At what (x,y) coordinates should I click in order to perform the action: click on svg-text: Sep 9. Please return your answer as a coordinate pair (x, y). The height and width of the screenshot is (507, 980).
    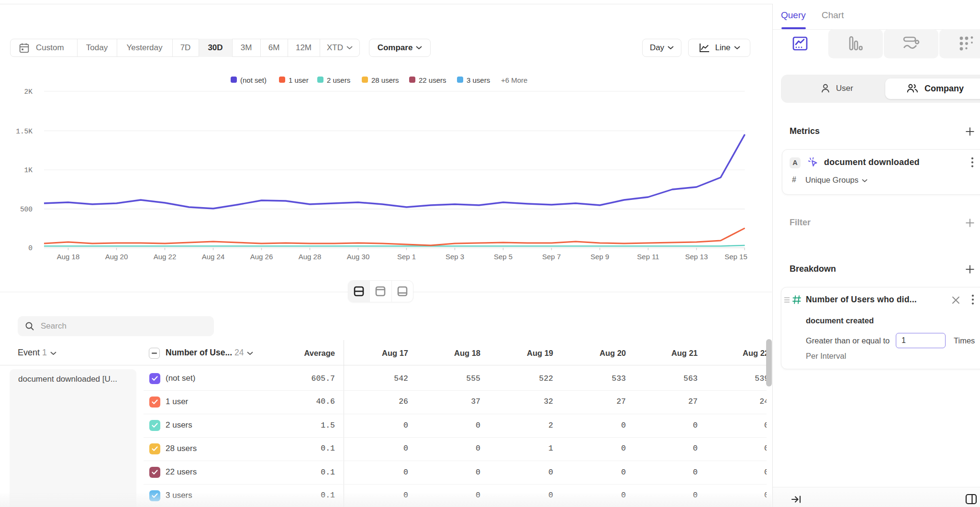
    Looking at the image, I should click on (600, 256).